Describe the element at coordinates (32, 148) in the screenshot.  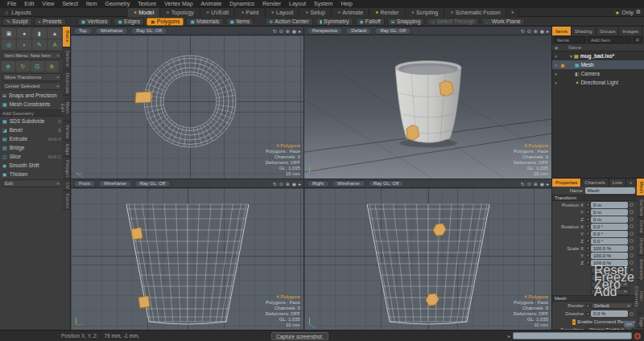
I see `bridge-button: ▥ Bridge` at that location.